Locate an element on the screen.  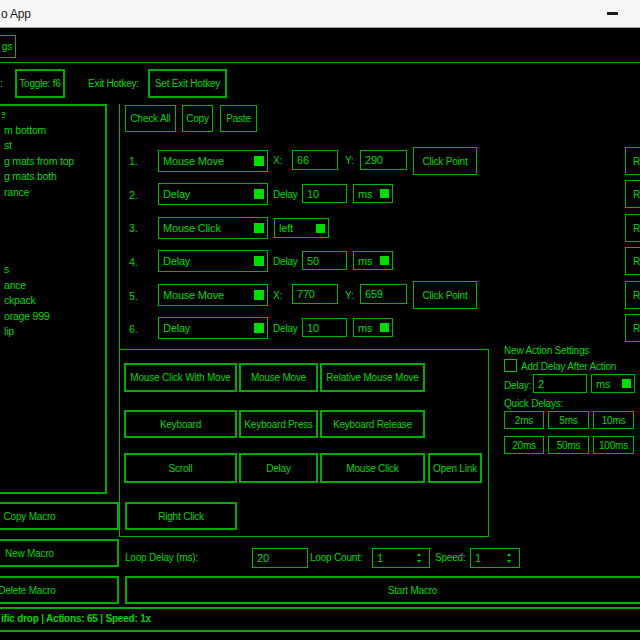
quick-delays-label: Quick Delays: is located at coordinates (534, 404).